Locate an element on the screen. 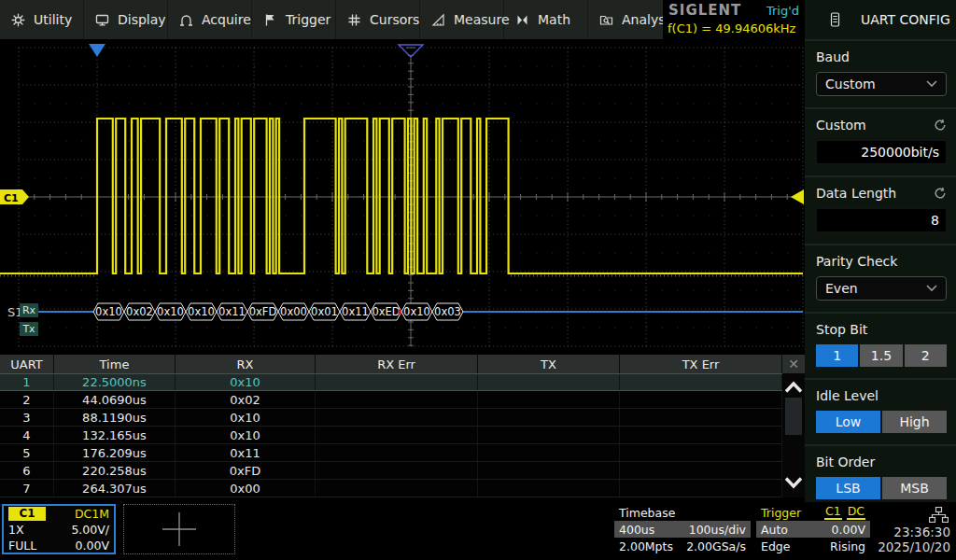 This screenshot has height=560, width=956. table-row: 5176.209us0x11 is located at coordinates (402, 454).